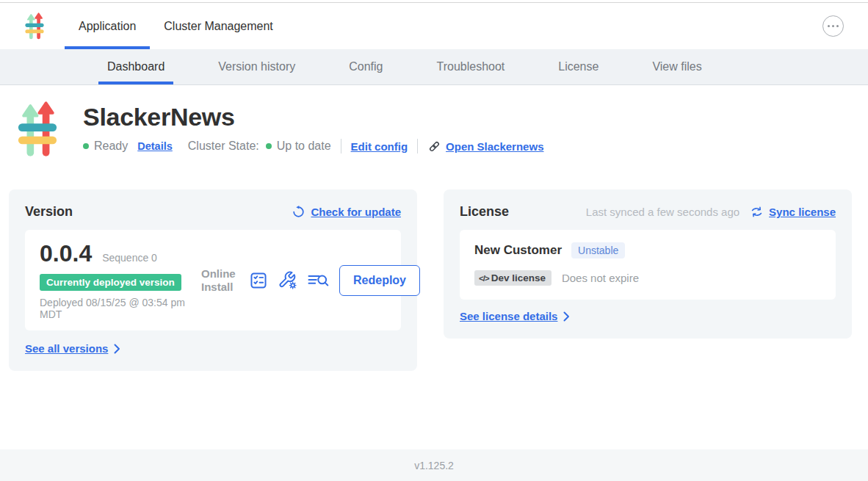  I want to click on deployed-badge: Currently deployed version, so click(110, 282).